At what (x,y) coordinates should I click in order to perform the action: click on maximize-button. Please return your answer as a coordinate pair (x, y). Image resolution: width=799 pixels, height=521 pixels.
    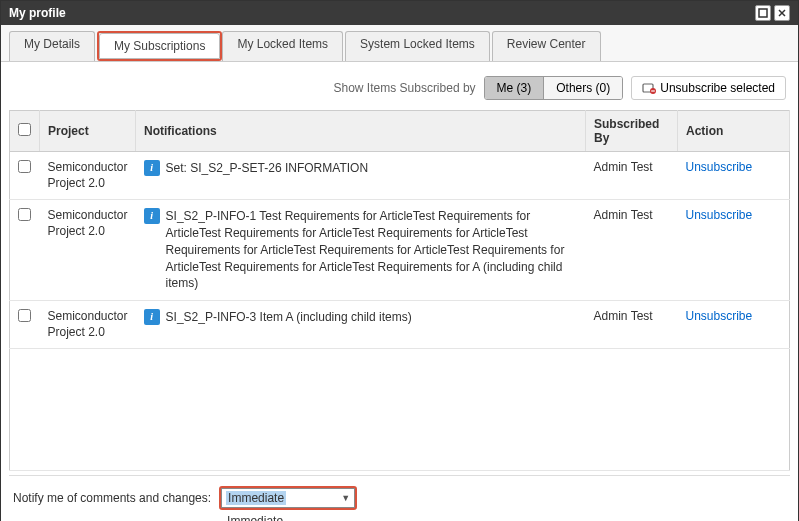
    Looking at the image, I should click on (763, 13).